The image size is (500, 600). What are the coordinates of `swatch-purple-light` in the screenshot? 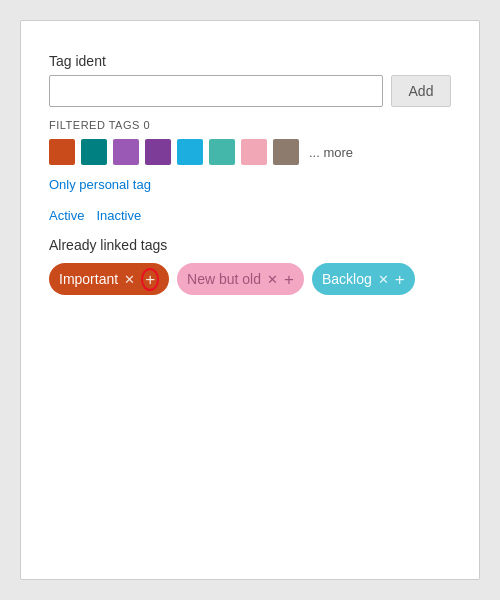 It's located at (126, 152).